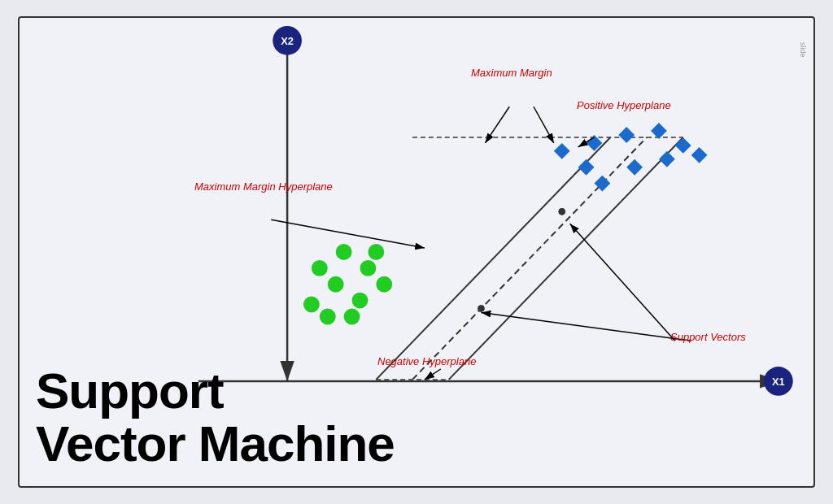 The image size is (833, 504). Describe the element at coordinates (624, 106) in the screenshot. I see `positive-hyperplane-label: Positive Hyperplane` at that location.